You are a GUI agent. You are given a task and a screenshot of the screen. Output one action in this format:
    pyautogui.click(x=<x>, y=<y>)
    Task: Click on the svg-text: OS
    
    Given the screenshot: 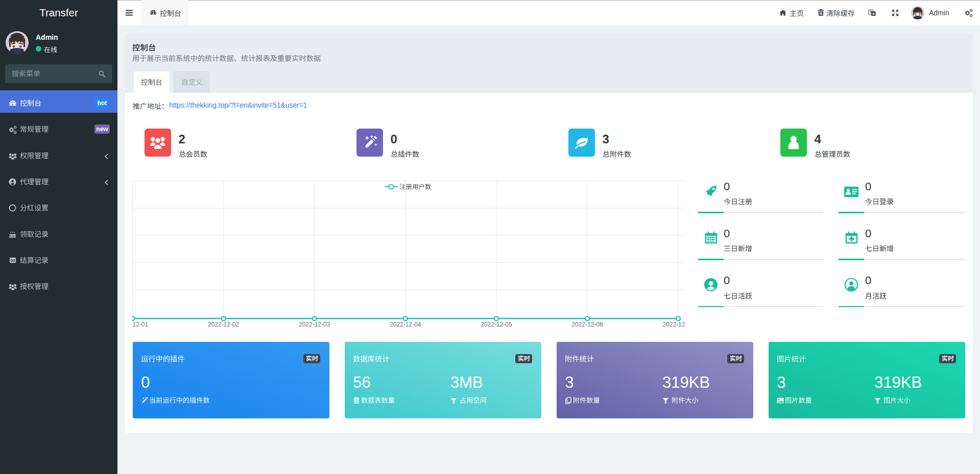 What is the action you would take?
    pyautogui.click(x=13, y=260)
    